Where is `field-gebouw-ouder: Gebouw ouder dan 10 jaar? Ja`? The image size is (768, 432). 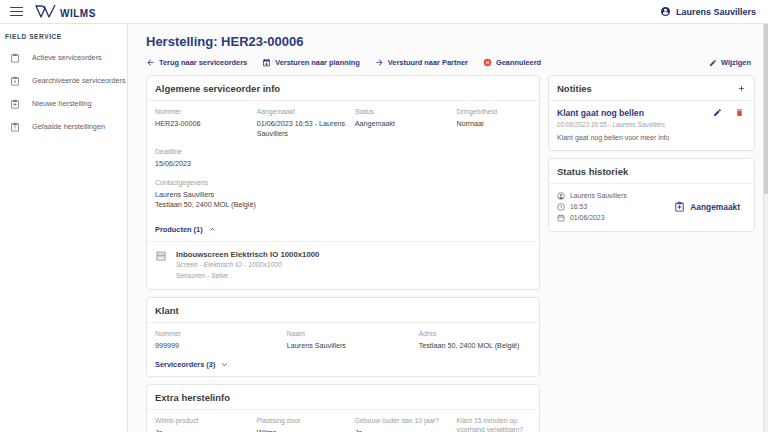
field-gebouw-ouder: Gebouw ouder dan 10 jaar? Ja is located at coordinates (404, 424).